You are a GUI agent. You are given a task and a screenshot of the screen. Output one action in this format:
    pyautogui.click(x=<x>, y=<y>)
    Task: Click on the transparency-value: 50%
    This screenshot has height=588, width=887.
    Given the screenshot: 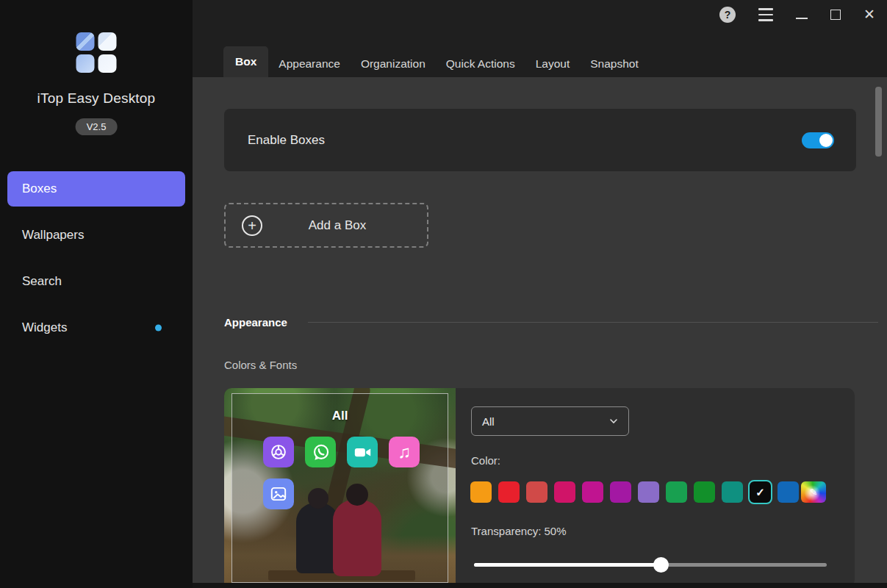 What is the action you would take?
    pyautogui.click(x=556, y=531)
    